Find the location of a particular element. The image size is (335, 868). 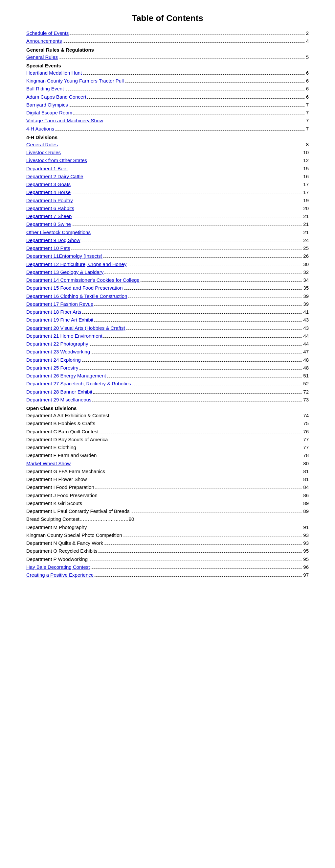

toc-entry: Market Wheat Show80 is located at coordinates (168, 464).